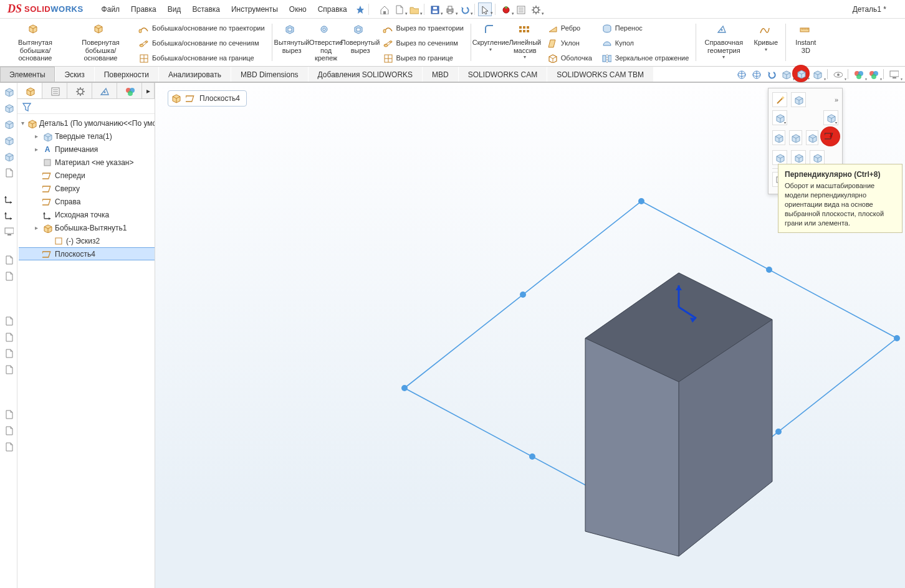  What do you see at coordinates (87, 214) in the screenshot?
I see `tree-origin: Исходная точка` at bounding box center [87, 214].